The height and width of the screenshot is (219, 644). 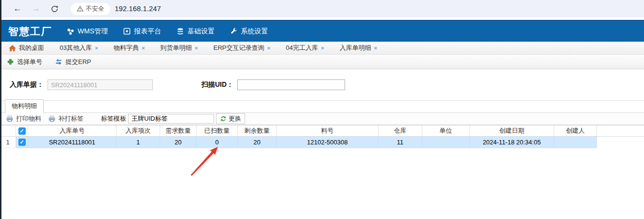 I want to click on row-checkbox-cell: ✓, so click(x=22, y=142).